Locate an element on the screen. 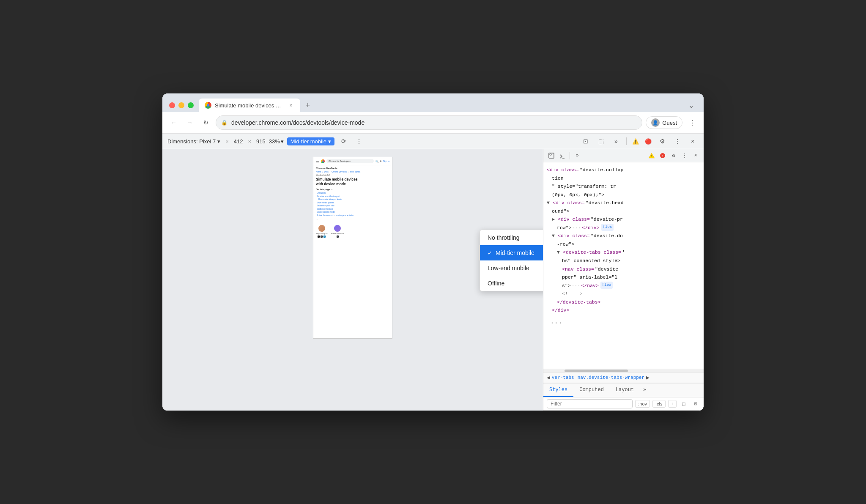  breadcrumb-left-arrow: ◀ is located at coordinates (548, 378).